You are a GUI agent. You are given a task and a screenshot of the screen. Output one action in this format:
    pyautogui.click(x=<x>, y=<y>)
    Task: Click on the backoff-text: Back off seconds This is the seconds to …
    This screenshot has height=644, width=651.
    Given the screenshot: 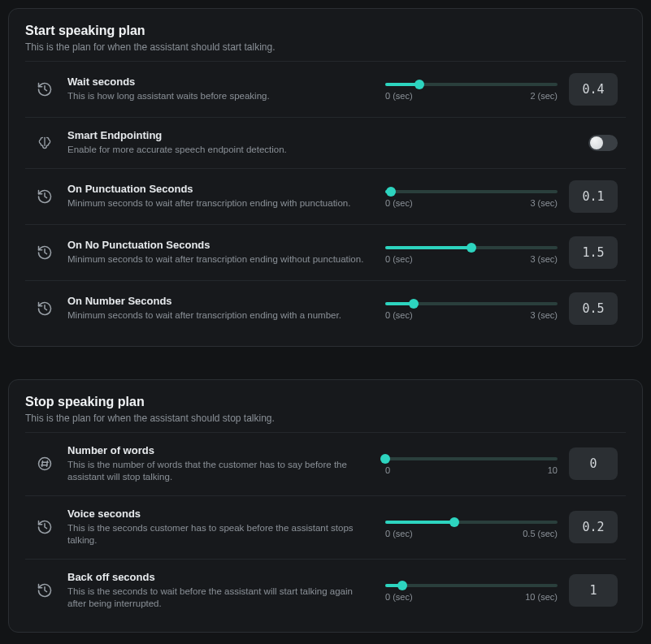 What is the action you would take?
    pyautogui.click(x=221, y=591)
    